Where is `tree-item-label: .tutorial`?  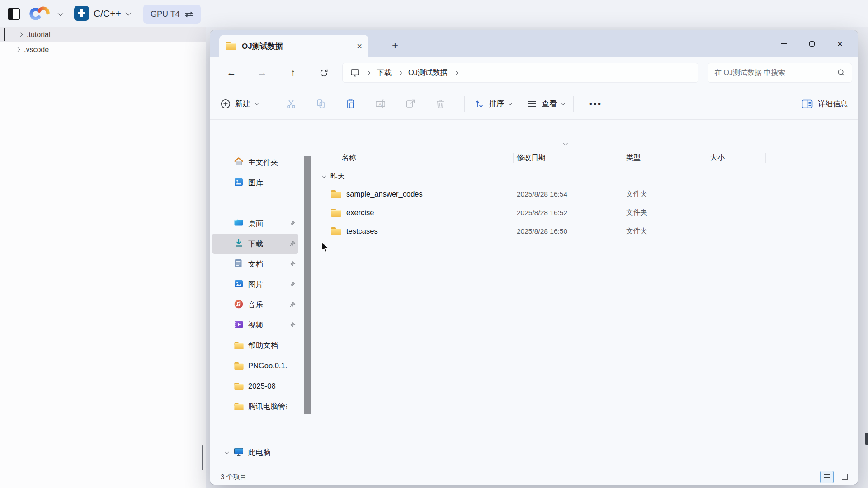
tree-item-label: .tutorial is located at coordinates (38, 35).